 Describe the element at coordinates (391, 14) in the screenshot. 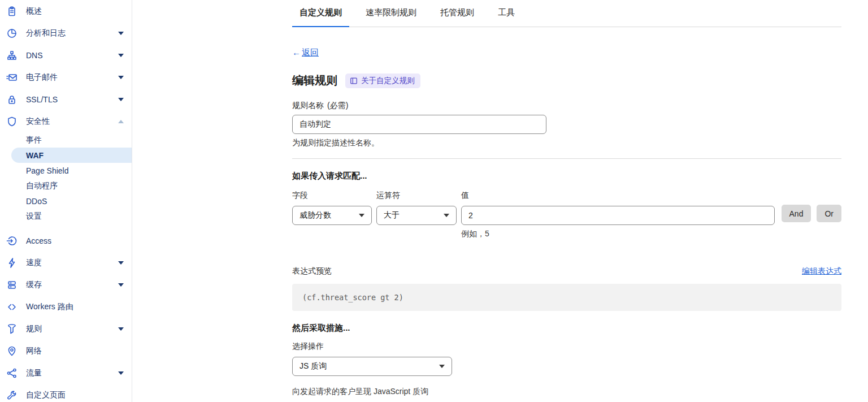

I see `tab-rate-limiting-rules: 速率限制规则` at that location.